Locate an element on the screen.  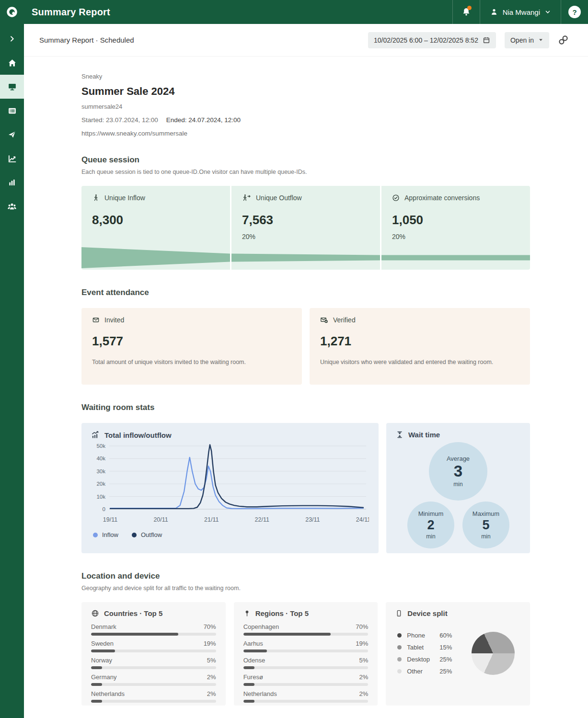
app-logo is located at coordinates (12, 12).